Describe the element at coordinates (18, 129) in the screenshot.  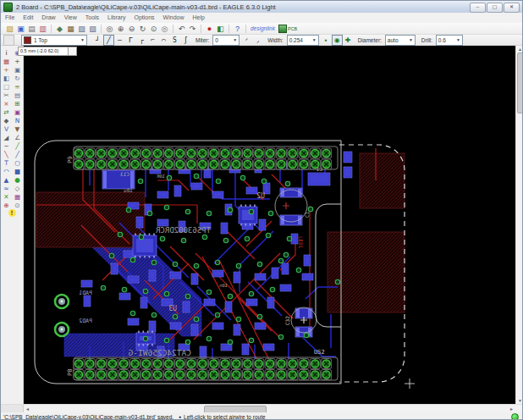
I see `tool-smash-icon: ▼` at that location.